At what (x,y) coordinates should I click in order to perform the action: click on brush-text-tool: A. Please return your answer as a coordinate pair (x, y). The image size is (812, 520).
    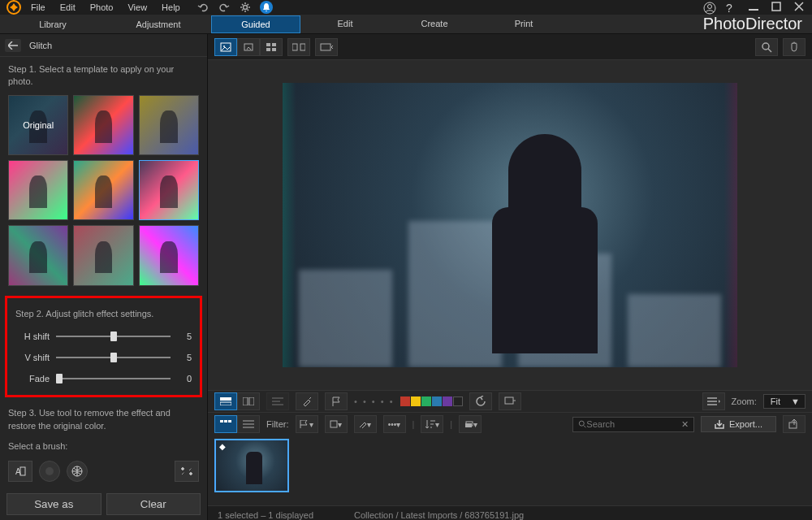
    Looking at the image, I should click on (20, 471).